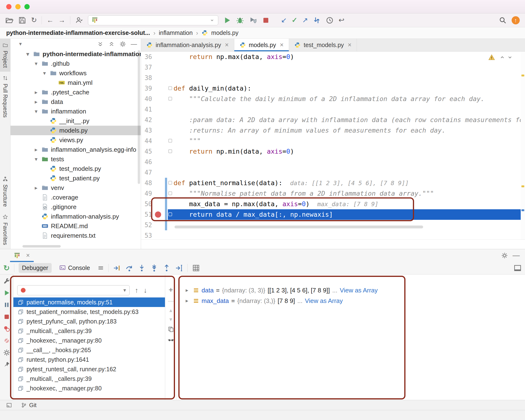  I want to click on notifications-bell-icon, so click(516, 415).